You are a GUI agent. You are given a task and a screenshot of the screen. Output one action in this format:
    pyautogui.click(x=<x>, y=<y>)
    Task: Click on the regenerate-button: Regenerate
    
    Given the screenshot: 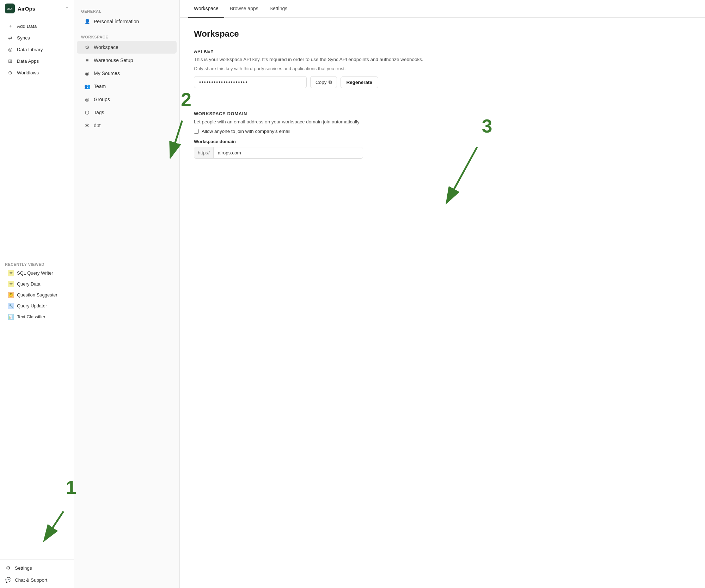 What is the action you would take?
    pyautogui.click(x=360, y=82)
    